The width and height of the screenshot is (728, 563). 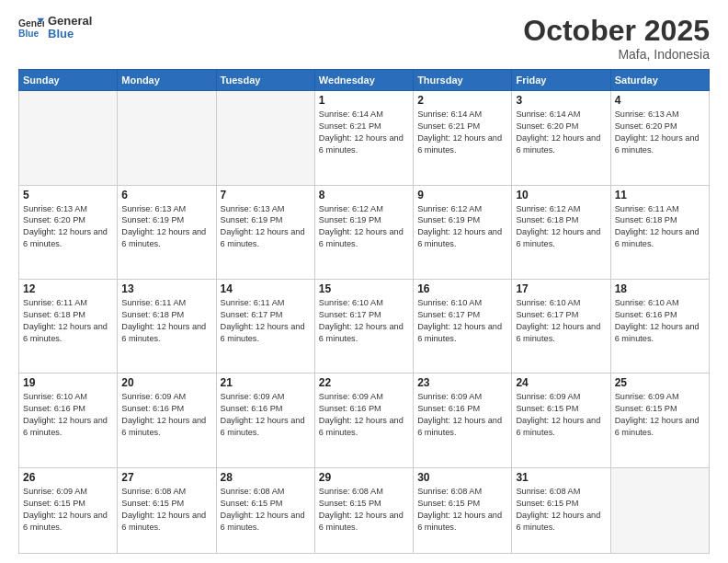 What do you see at coordinates (364, 510) in the screenshot?
I see `table-row: 29Sunrise: 6:08 AMSunset: 6:15 PMDayligh…` at bounding box center [364, 510].